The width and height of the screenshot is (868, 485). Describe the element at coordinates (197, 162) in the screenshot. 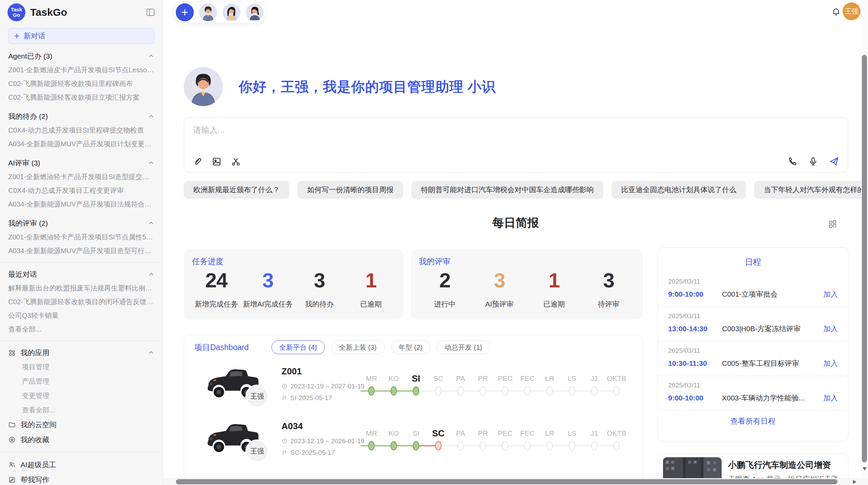

I see `paperclip-icon` at that location.